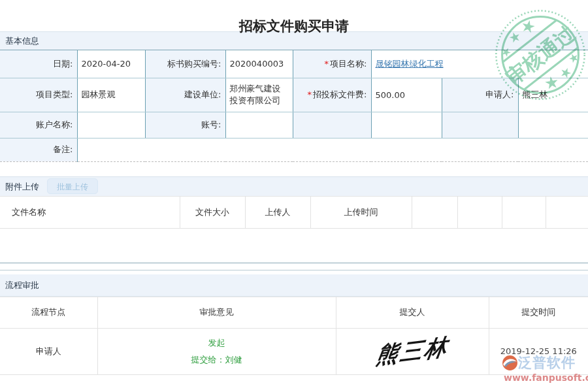 The image size is (588, 392). I want to click on col-submitter: 提交人, so click(412, 312).